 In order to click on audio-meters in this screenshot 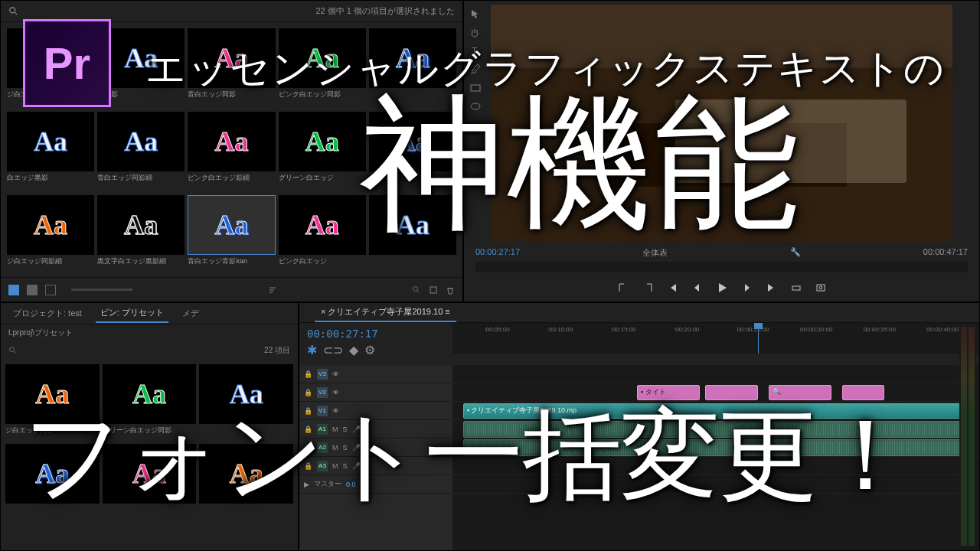, I will do `click(968, 436)`.